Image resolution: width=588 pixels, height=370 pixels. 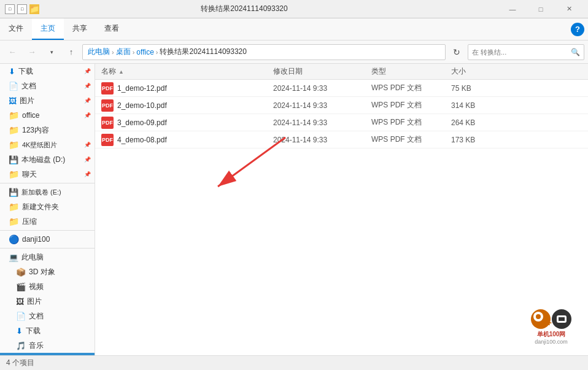 I want to click on maximize-button: □, so click(x=541, y=9).